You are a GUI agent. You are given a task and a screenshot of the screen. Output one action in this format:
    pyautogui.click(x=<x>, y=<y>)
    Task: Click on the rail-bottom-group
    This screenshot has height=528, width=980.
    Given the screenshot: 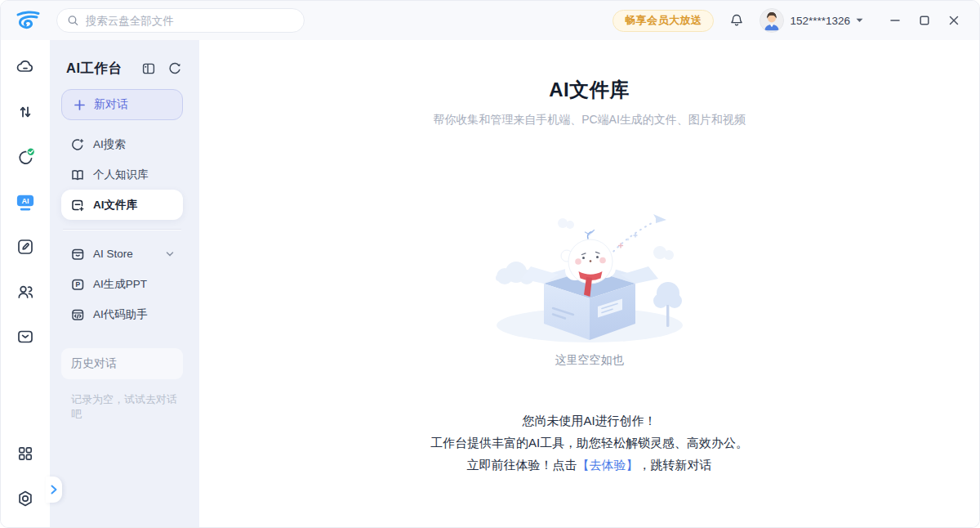 What is the action you would take?
    pyautogui.click(x=25, y=476)
    